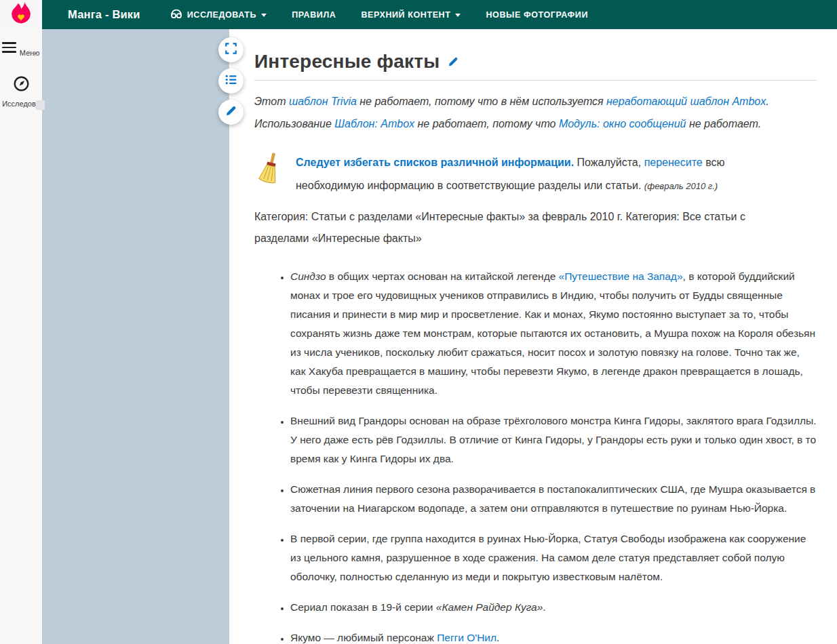  I want to click on nav-item-top-content: ВЕРХНИЙ КОНТЕНТ, so click(411, 15).